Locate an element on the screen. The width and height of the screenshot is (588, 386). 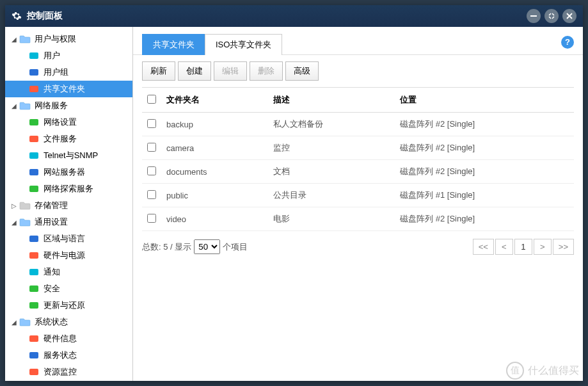
table-row: video 电影 磁盘阵列 #2 [Single] is located at coordinates (358, 219).